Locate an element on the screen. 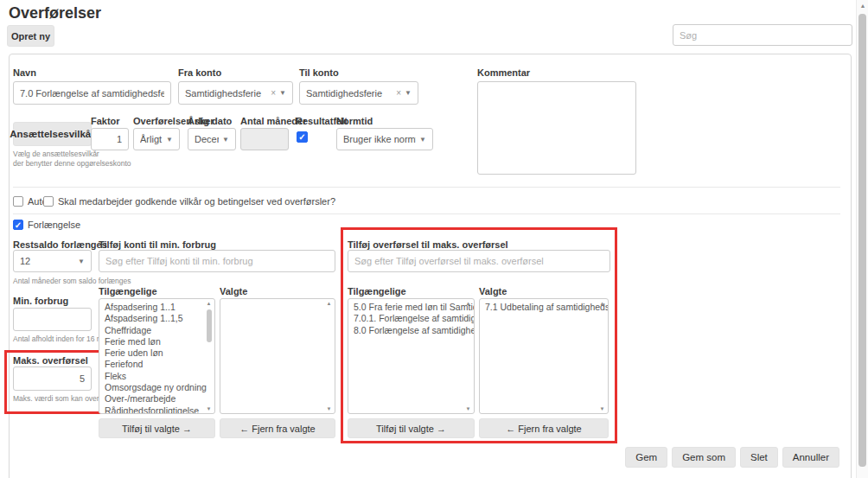  fra-konto-select: Samtidighedsferie × ▼ is located at coordinates (235, 93).